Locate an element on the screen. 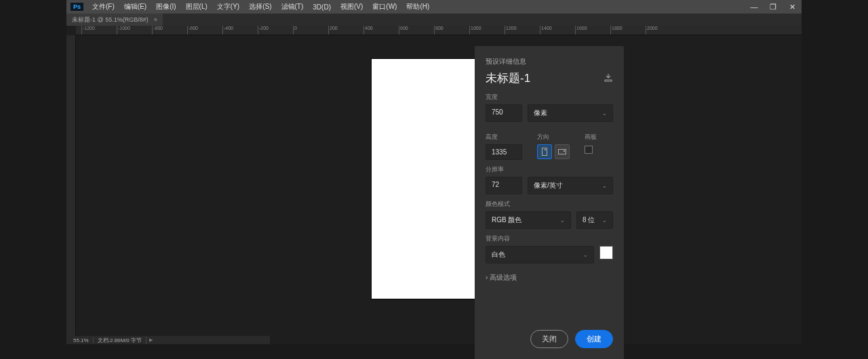  ruler-tick: -800 is located at coordinates (157, 30).